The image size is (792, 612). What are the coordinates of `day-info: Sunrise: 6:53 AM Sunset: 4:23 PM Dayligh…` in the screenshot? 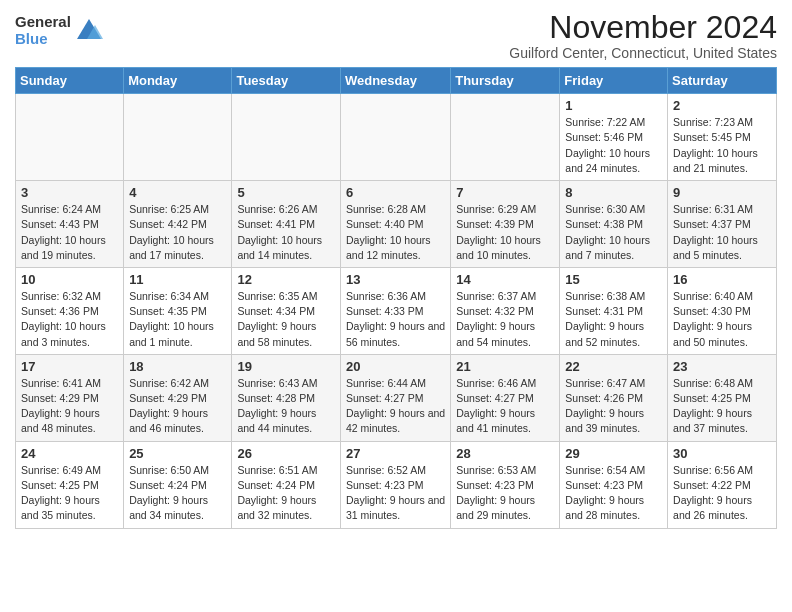 It's located at (505, 494).